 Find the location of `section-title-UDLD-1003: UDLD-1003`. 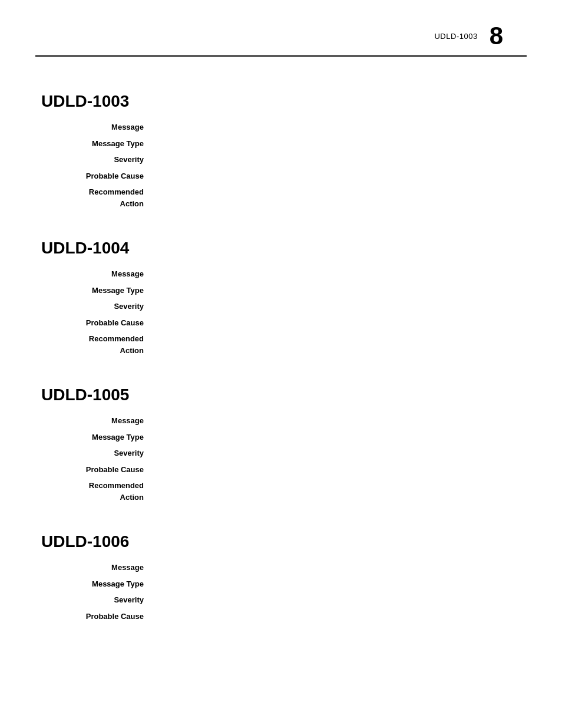

section-title-UDLD-1003: UDLD-1003 is located at coordinates (284, 101).